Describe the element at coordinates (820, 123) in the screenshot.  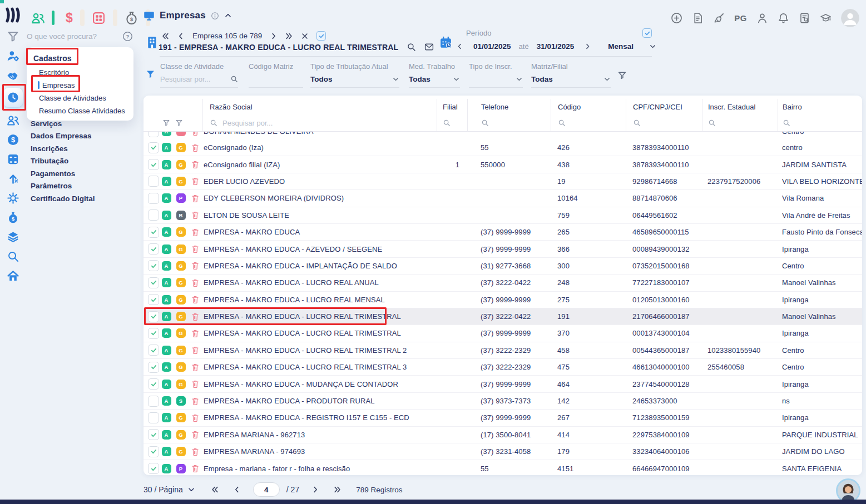
I see `column-search-bairro` at that location.